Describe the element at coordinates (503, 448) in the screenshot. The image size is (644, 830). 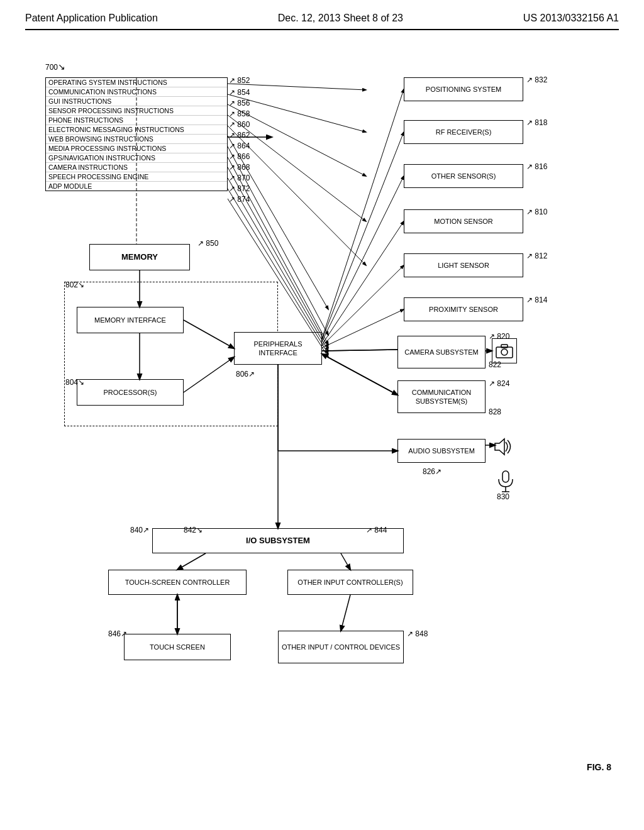
I see `speaker-icon` at that location.